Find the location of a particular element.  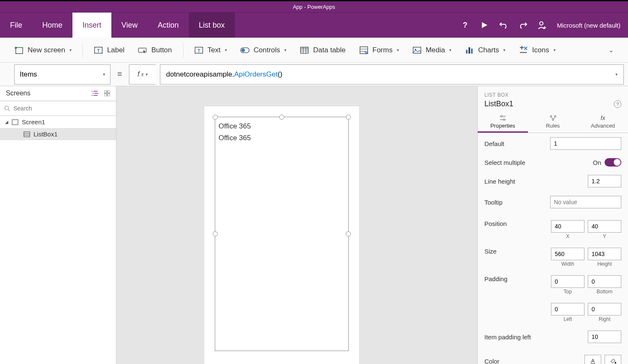

prop-tooltip-input is located at coordinates (586, 202).